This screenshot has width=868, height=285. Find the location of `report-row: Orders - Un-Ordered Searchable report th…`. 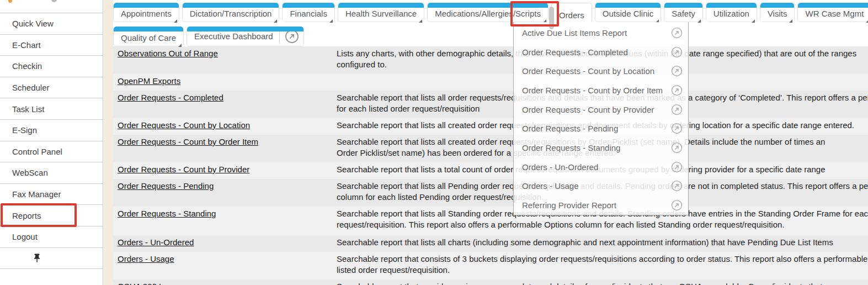

report-row: Orders - Un-Ordered Searchable report th… is located at coordinates (491, 244).